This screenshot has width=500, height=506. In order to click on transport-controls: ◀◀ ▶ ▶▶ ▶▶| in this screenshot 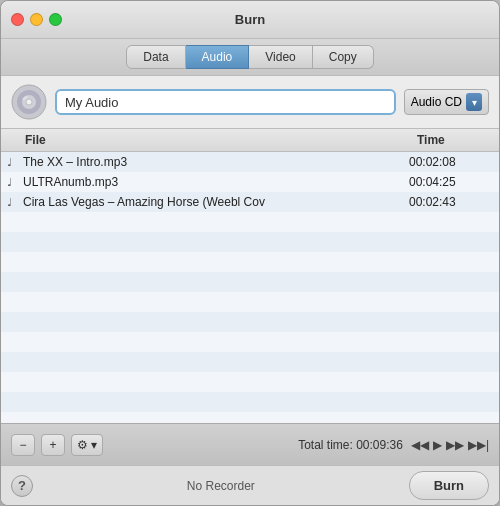, I will do `click(450, 445)`.